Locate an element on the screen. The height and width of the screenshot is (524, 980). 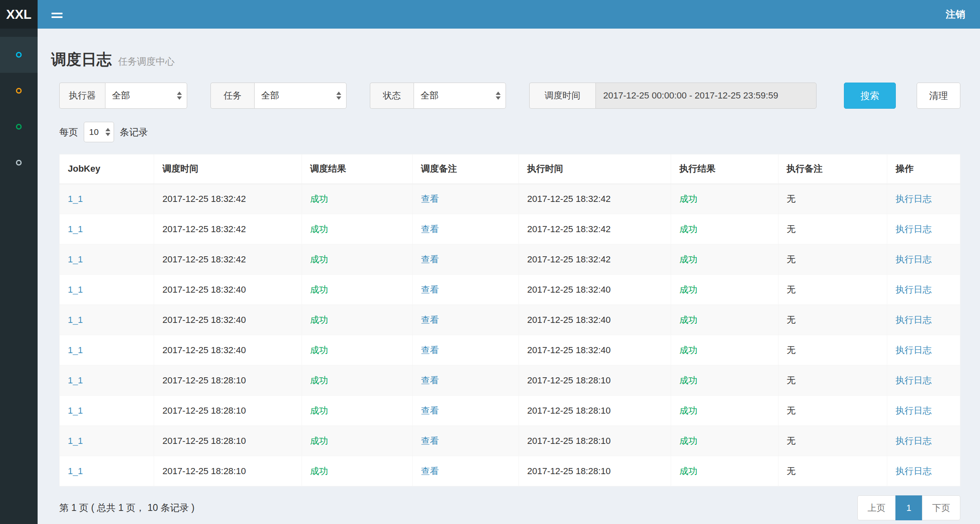
column-header-5: 执行时间 is located at coordinates (595, 169).